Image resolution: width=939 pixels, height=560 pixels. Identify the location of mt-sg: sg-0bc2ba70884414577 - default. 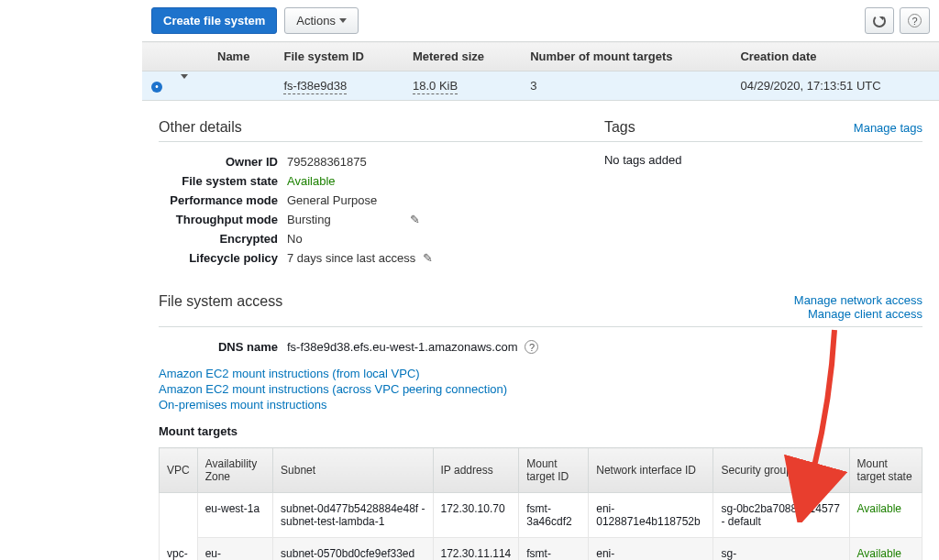
(781, 515).